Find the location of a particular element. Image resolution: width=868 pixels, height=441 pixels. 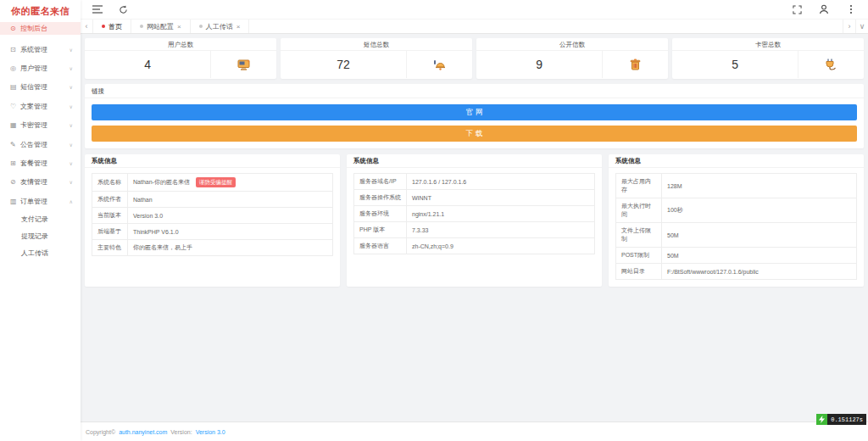

sidebar-item-dashboard: ⊙ 控制后台 is located at coordinates (41, 29).